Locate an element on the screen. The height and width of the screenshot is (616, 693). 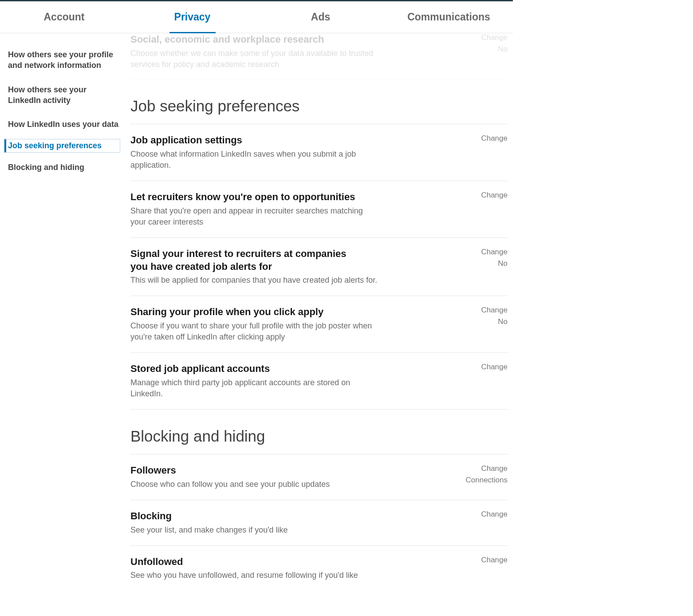
setting-row-unfollowed: Unfollowed See who you have unfollowed, … is located at coordinates (319, 569).